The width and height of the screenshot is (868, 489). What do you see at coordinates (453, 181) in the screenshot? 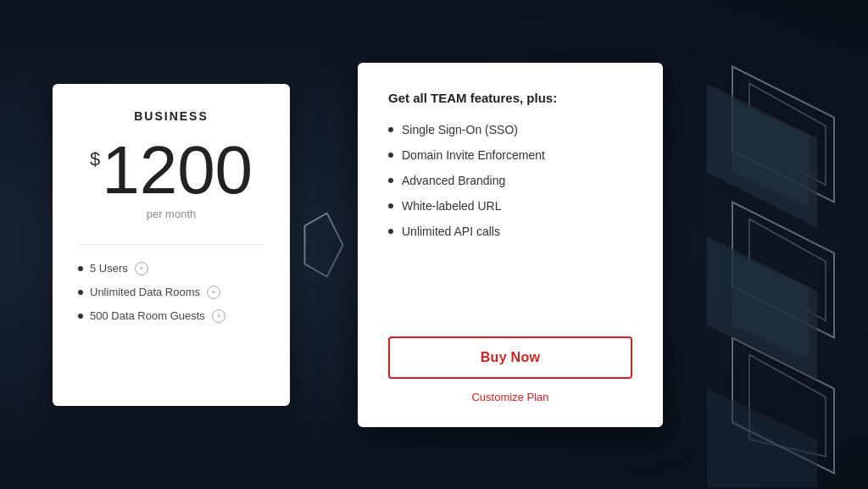
I see `feature-text: Advanced Branding` at bounding box center [453, 181].